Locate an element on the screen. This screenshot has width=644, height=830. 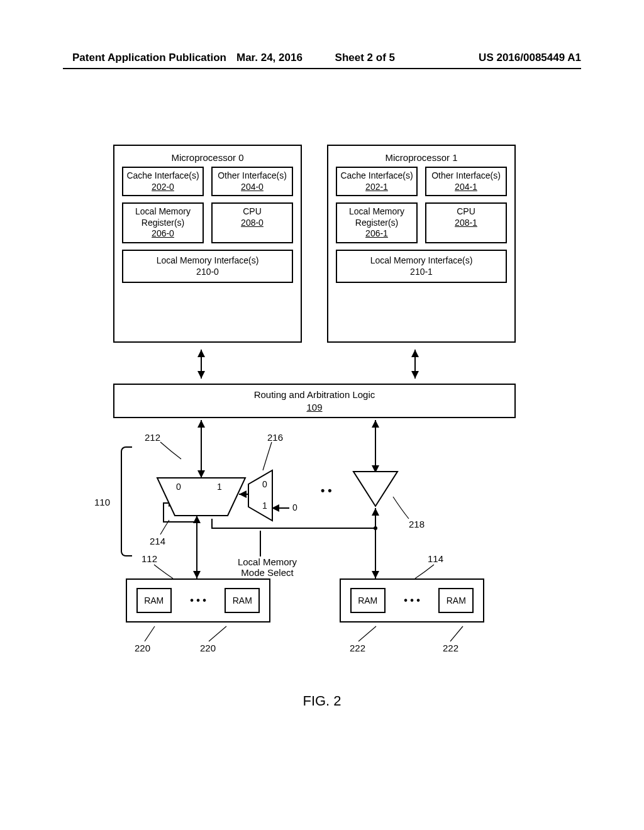
ral-text: Routing and Arbitration Logic is located at coordinates (314, 395).